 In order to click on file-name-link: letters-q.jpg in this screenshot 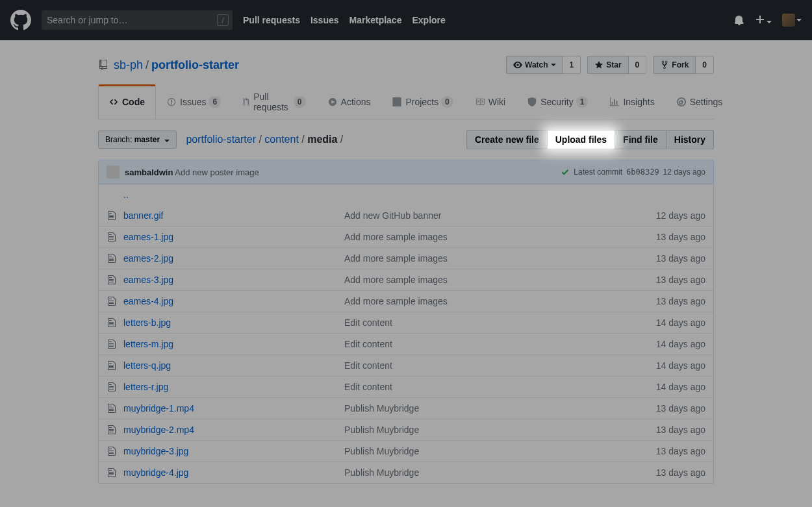, I will do `click(234, 365)`.